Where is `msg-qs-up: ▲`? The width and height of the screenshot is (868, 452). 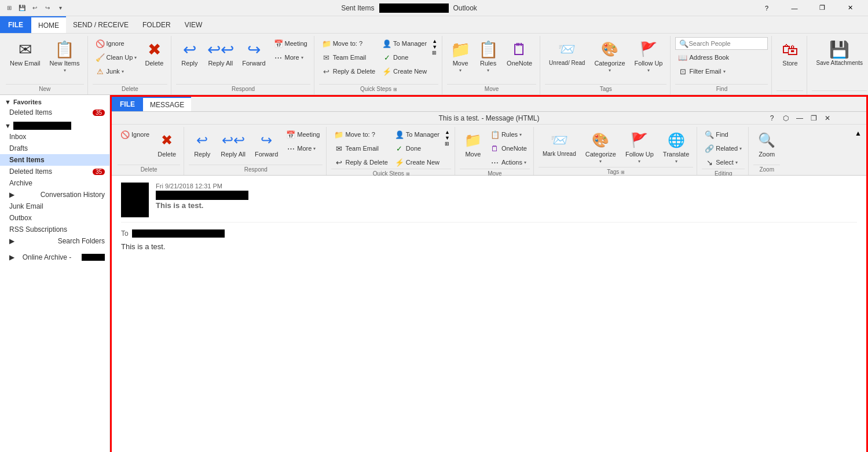 msg-qs-up: ▲ is located at coordinates (447, 132).